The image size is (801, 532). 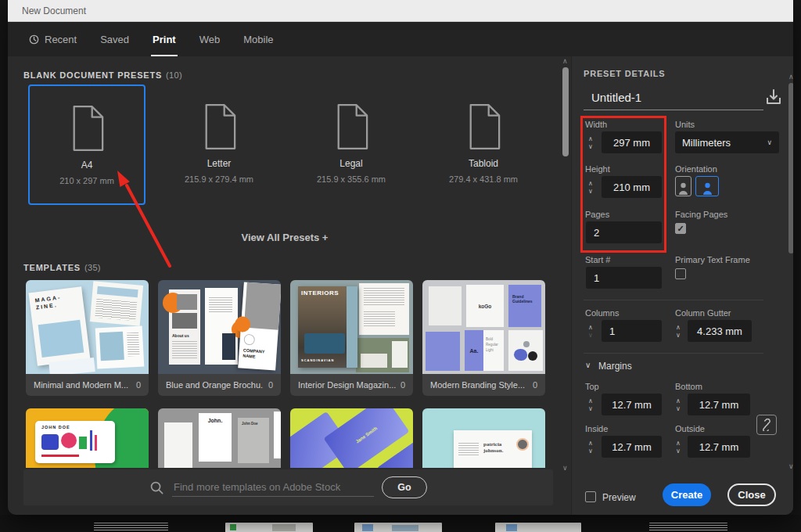 I want to click on margin-inside-field: 12.7 mm, so click(x=632, y=447).